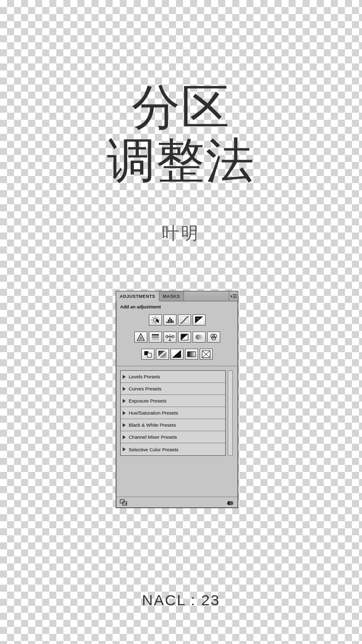 The height and width of the screenshot is (644, 362). I want to click on panel-menu-button, so click(233, 296).